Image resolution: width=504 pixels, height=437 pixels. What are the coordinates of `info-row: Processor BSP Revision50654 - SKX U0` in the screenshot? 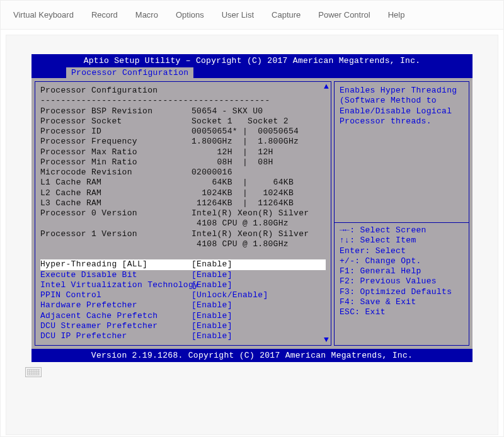 It's located at (183, 111).